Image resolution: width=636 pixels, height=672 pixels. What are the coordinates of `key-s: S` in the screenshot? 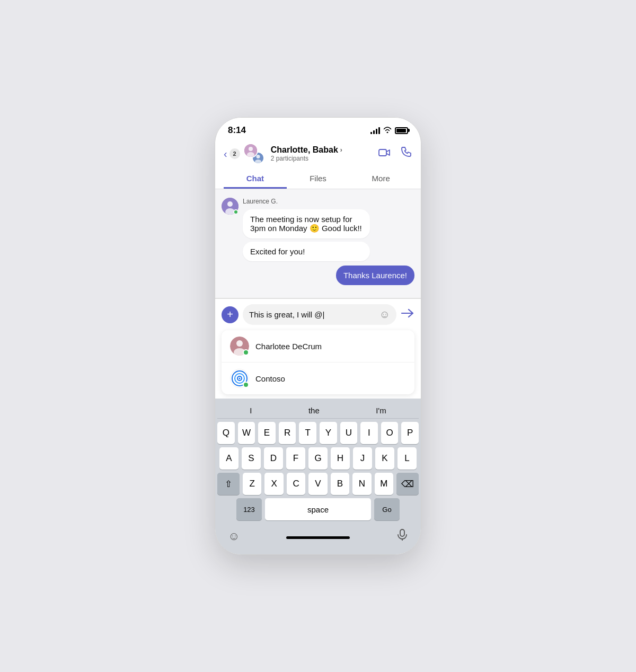 It's located at (251, 458).